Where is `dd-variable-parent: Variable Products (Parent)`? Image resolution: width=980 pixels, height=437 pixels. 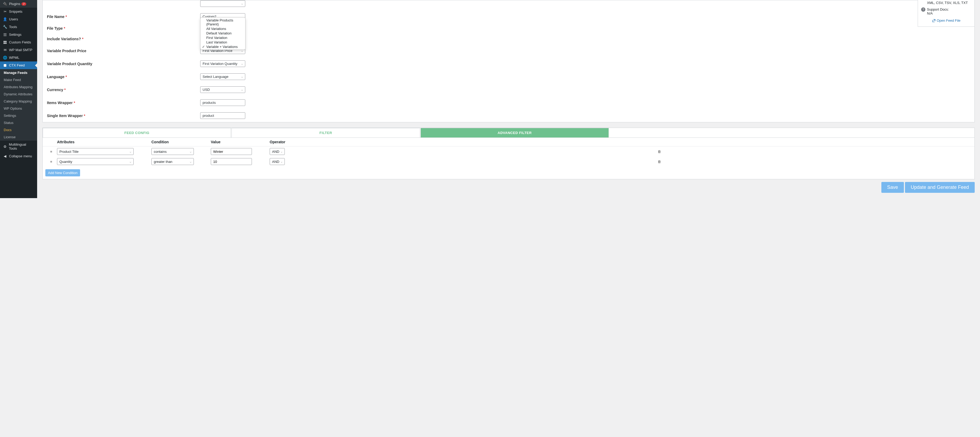
dd-variable-parent: Variable Products (Parent) is located at coordinates (223, 22).